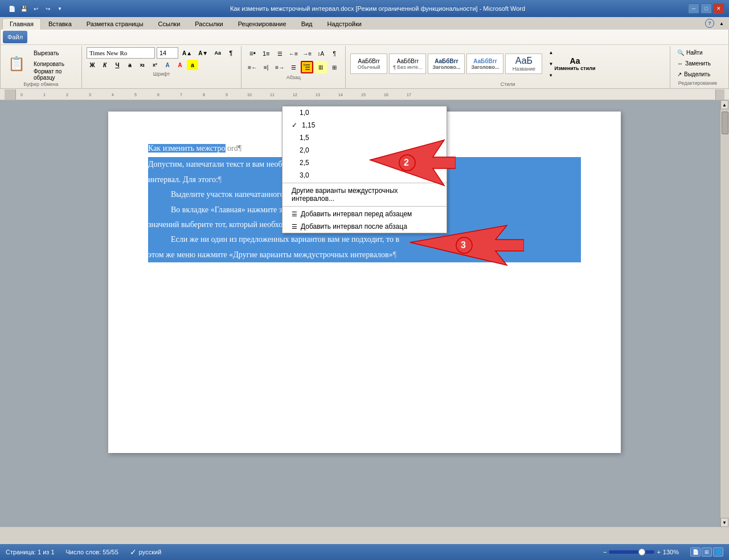 This screenshot has height=560, width=729. What do you see at coordinates (105, 65) in the screenshot?
I see `italic-button: К` at bounding box center [105, 65].